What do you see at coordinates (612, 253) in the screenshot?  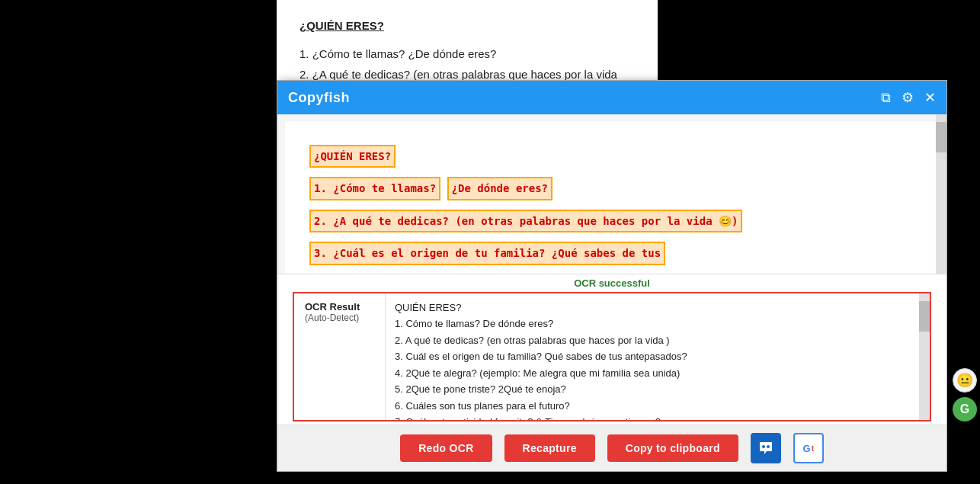 I see `preview-line4: 3. ¿Cuál es el origen de tu familia? ¿Qu…` at bounding box center [612, 253].